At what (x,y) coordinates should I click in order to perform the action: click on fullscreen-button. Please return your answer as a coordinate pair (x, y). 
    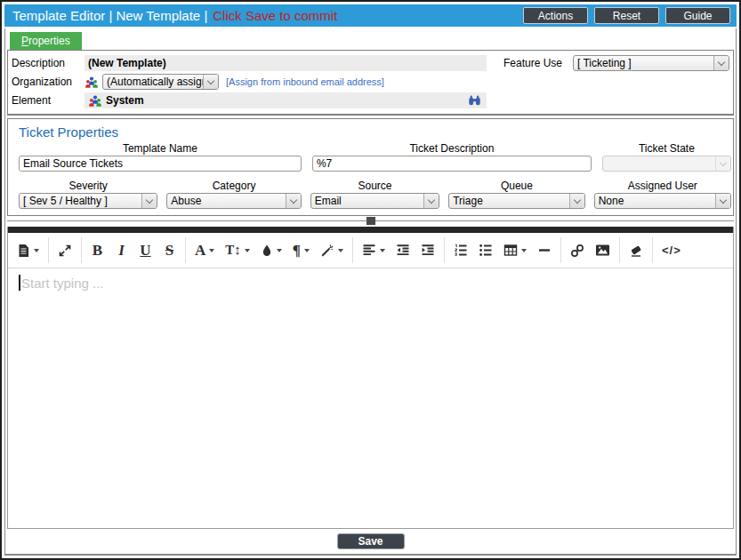
    Looking at the image, I should click on (65, 251).